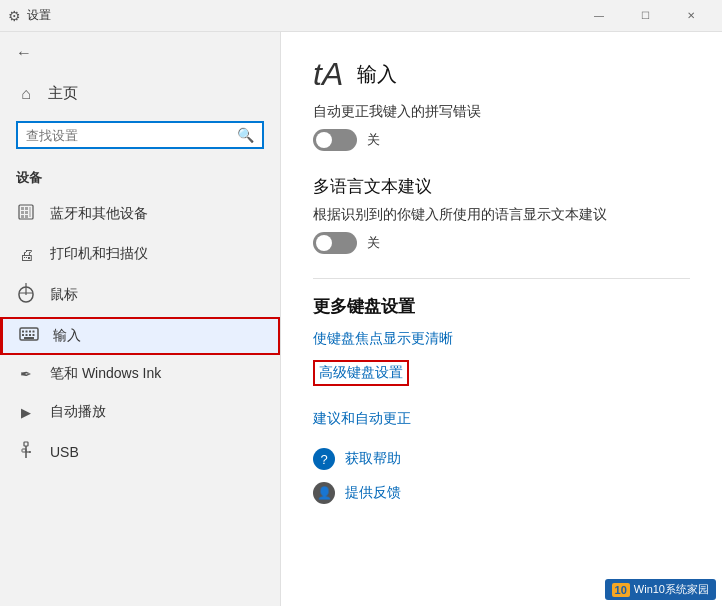 The height and width of the screenshot is (606, 722). What do you see at coordinates (99, 214) in the screenshot?
I see `sidebar-item-label-bluetooth: 蓝牙和其他设备` at bounding box center [99, 214].